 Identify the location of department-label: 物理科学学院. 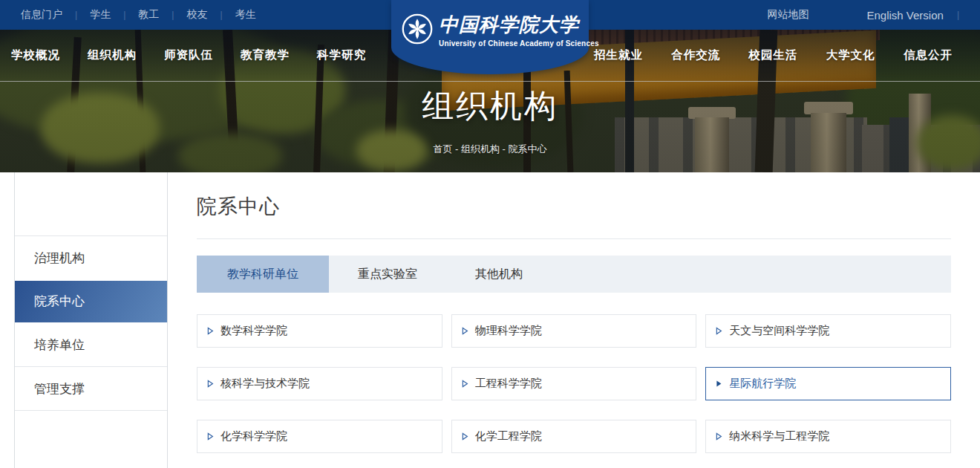
(509, 331).